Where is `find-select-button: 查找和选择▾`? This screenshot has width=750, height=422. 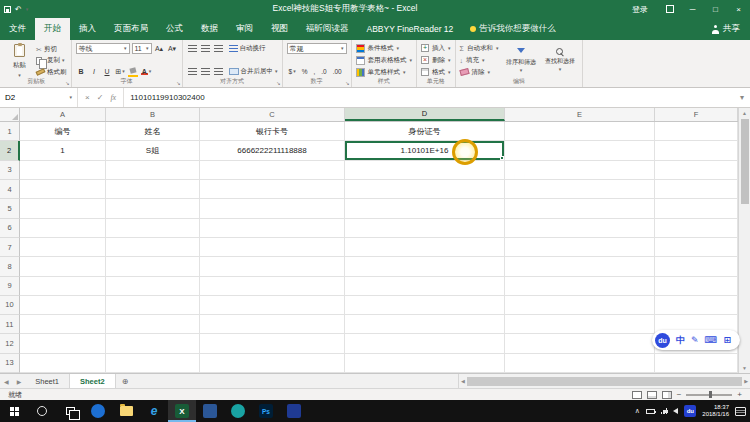 find-select-button: 查找和选择▾ is located at coordinates (560, 60).